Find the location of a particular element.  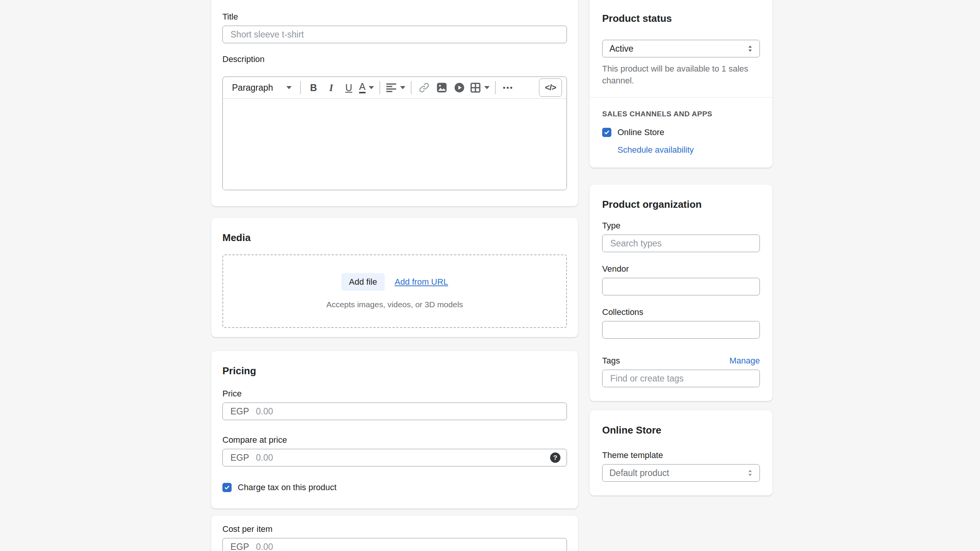

more-options-button: ••• is located at coordinates (508, 88).